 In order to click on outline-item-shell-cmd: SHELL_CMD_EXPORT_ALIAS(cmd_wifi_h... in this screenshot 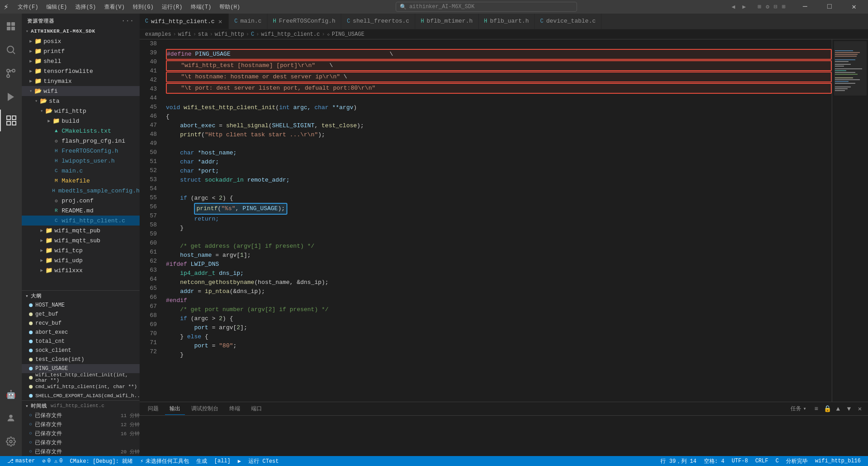, I will do `click(81, 396)`.